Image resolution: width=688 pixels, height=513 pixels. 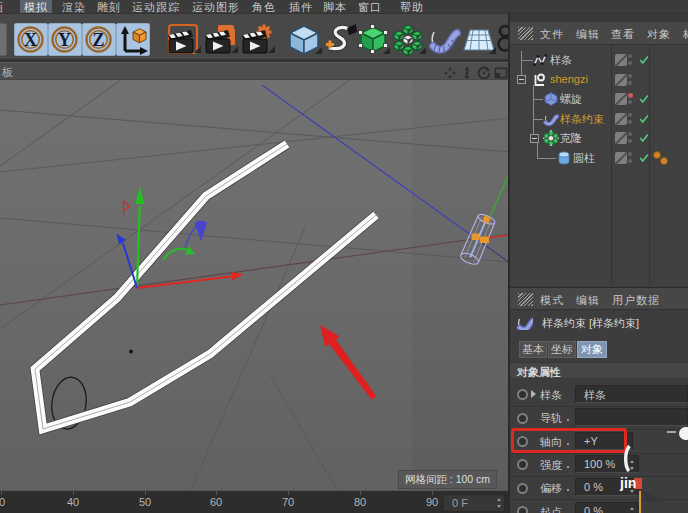 What do you see at coordinates (109, 7) in the screenshot?
I see `menu-sculpt: 雕刻` at bounding box center [109, 7].